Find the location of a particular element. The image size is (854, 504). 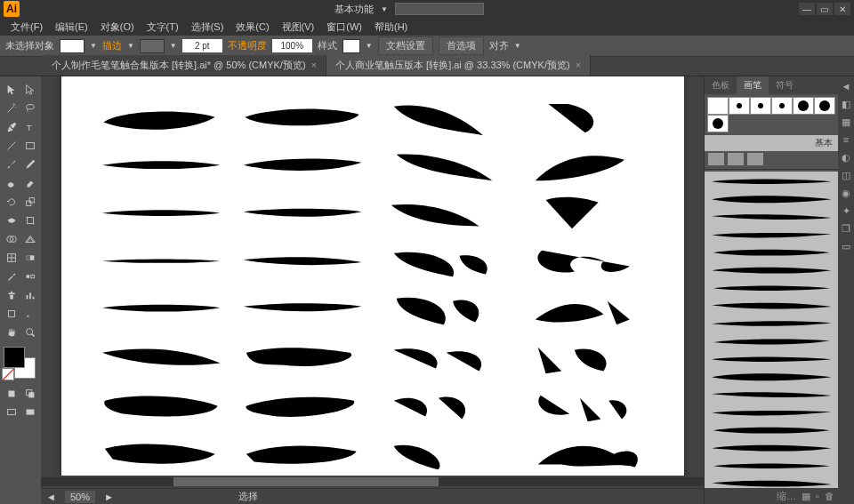

dock-swatches-icon: ▦ is located at coordinates (846, 122).